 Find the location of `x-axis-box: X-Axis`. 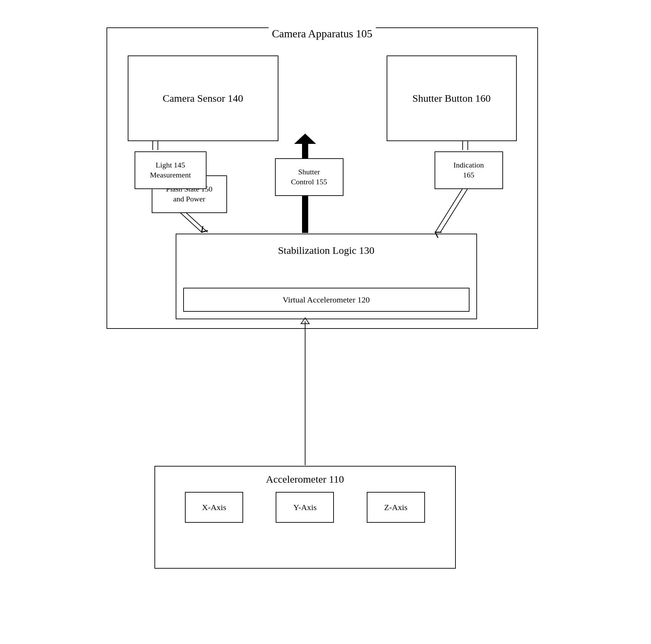

x-axis-box: X-Axis is located at coordinates (214, 507).